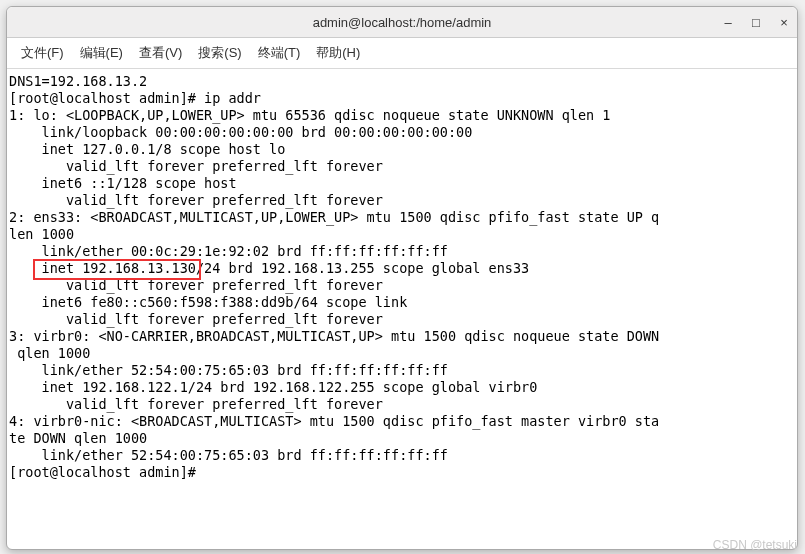  I want to click on terminal-line: link/loopback 00:00:00:00:00:00 brd 00:0…, so click(402, 132).